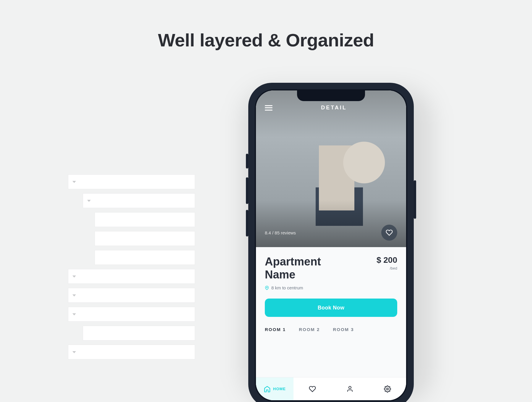 The image size is (532, 402). What do you see at coordinates (350, 389) in the screenshot?
I see `user-icon` at bounding box center [350, 389].